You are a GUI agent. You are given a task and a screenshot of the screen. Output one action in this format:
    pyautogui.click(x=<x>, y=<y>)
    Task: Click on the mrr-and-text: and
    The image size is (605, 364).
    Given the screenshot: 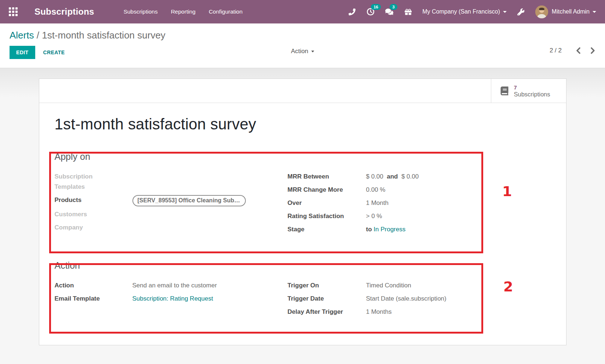 What is the action you would take?
    pyautogui.click(x=392, y=177)
    